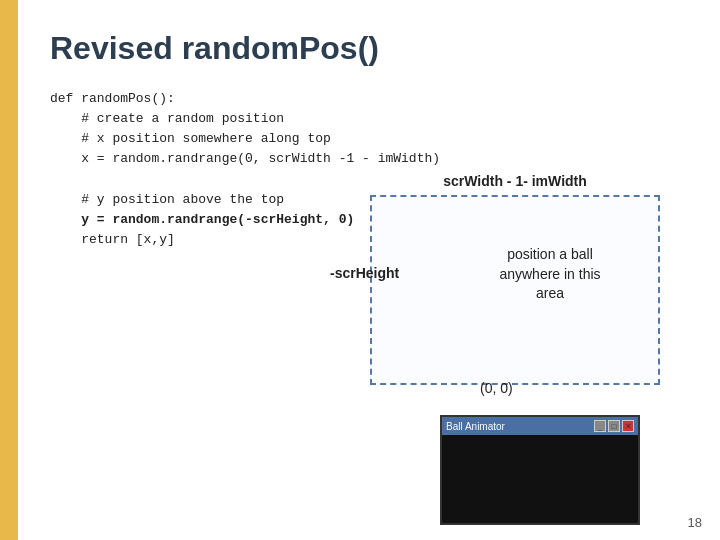 The image size is (720, 540). Describe the element at coordinates (365, 119) in the screenshot. I see `code-line-2: # create a random position` at that location.